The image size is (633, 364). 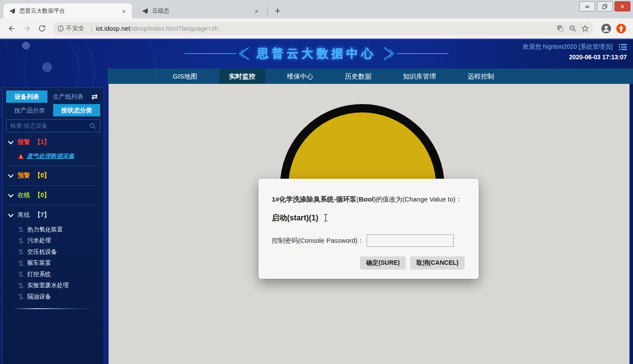 I want to click on nav-item-history: 历史数据, so click(x=358, y=76).